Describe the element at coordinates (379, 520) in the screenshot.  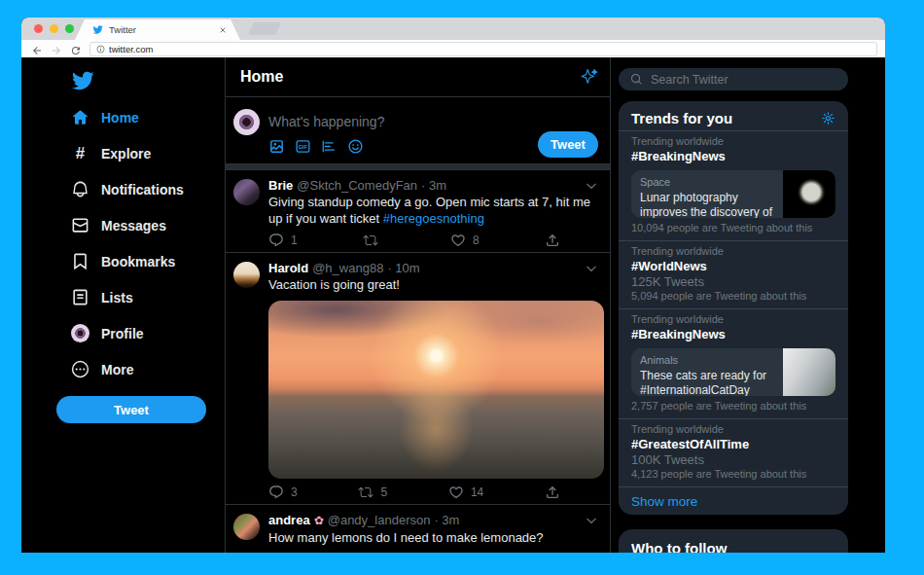
I see `tweet-handle: @andy_landerson` at that location.